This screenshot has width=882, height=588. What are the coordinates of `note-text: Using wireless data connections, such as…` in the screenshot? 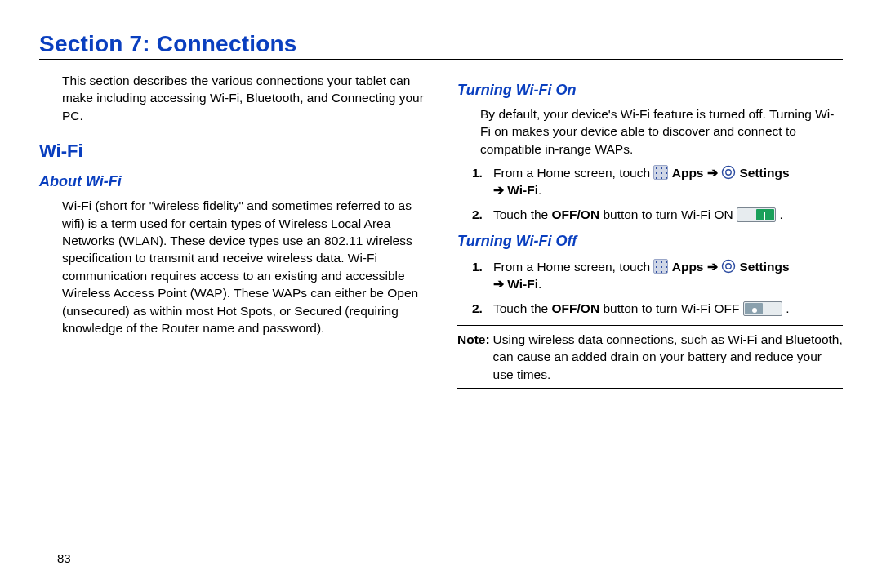 It's located at (668, 357).